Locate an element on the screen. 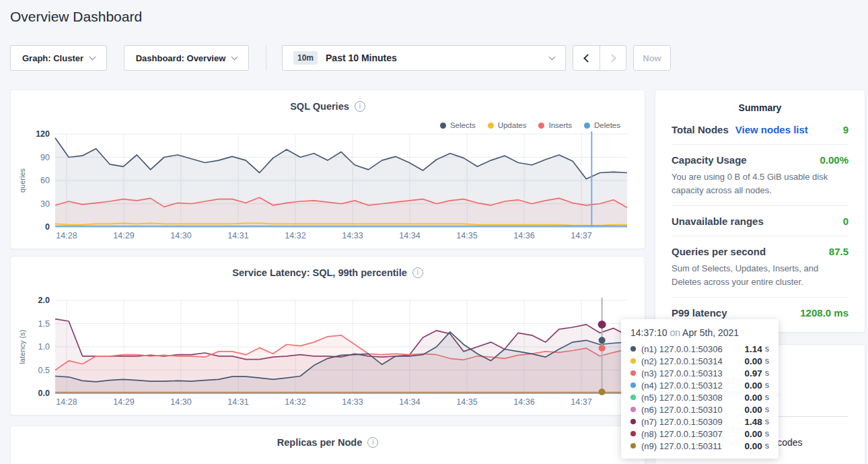 The height and width of the screenshot is (464, 868). capacity-usage-label: Capacity Usage is located at coordinates (709, 160).